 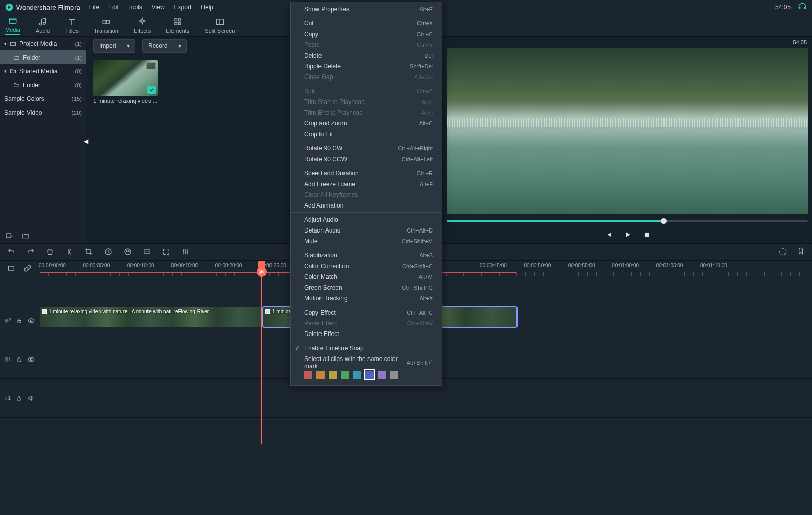 What do you see at coordinates (50, 252) in the screenshot?
I see `delete-icon` at bounding box center [50, 252].